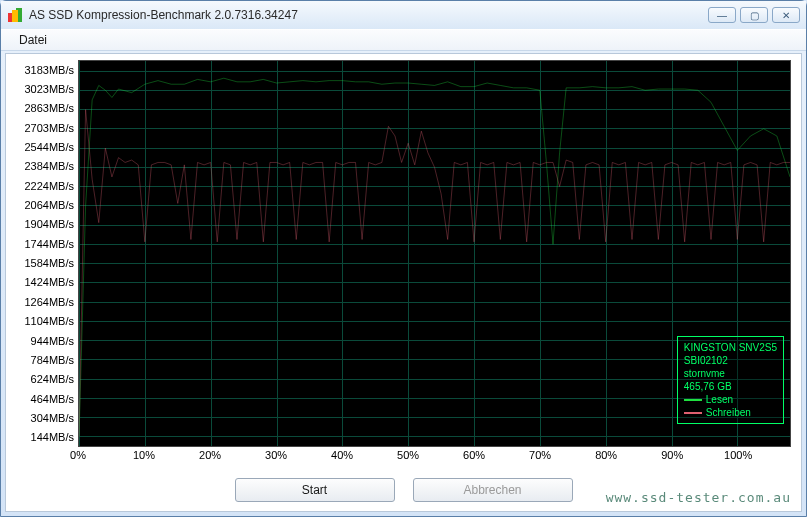  I want to click on y-tick-label: 1104MB/s, so click(49, 321).